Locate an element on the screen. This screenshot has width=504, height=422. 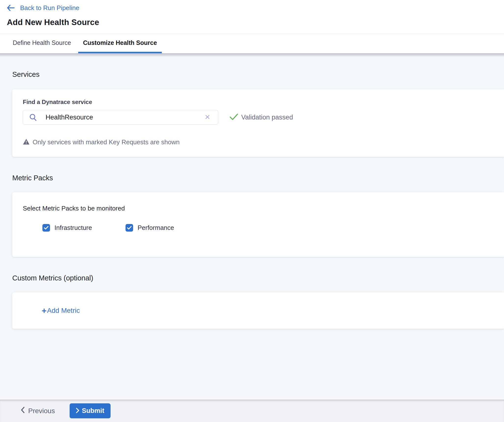
checkbox-label: Infrastructure is located at coordinates (73, 228).